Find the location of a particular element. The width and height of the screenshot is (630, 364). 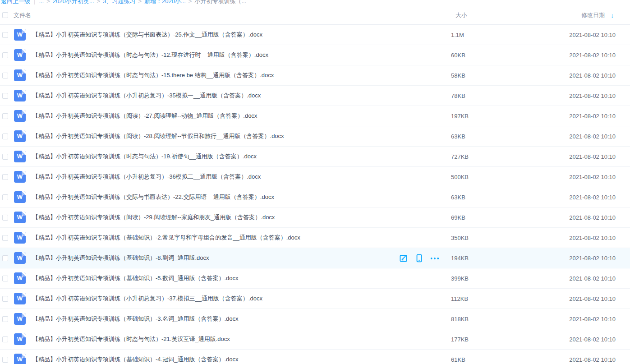

table-row: W 【精品】小升初英语知识专项训练（时态与句法）-12.现在进行时__通用版（含… is located at coordinates (315, 55).